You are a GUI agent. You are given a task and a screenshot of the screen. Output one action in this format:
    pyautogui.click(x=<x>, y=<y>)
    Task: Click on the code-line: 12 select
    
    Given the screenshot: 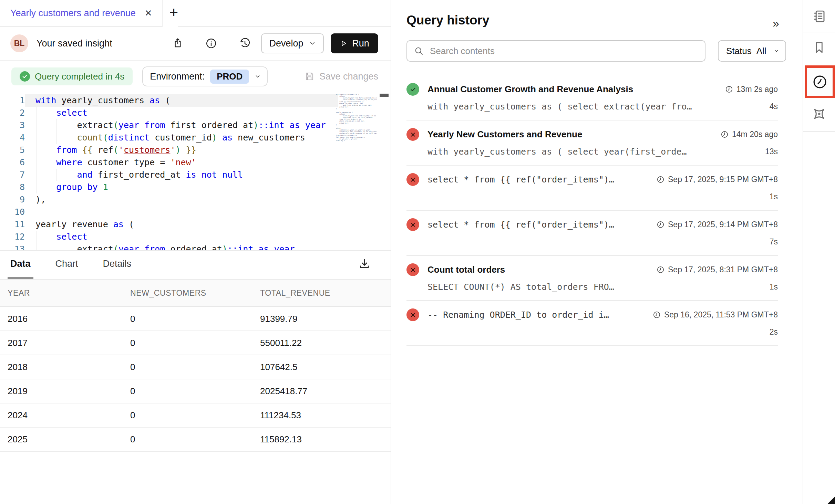 What is the action you would take?
    pyautogui.click(x=169, y=237)
    